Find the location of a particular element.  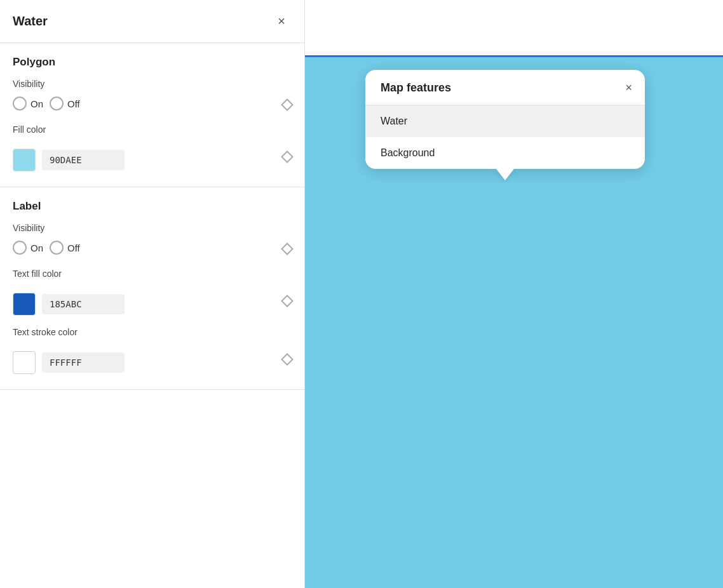

polygon-color-row is located at coordinates (69, 160).